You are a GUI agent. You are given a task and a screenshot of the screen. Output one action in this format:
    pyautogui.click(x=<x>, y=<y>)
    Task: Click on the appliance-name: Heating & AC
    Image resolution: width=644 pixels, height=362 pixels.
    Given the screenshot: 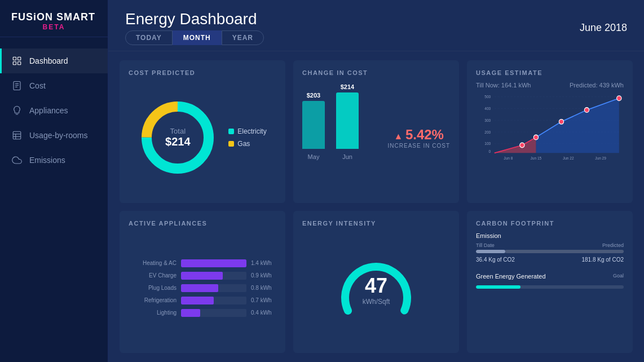 What is the action you would take?
    pyautogui.click(x=152, y=263)
    